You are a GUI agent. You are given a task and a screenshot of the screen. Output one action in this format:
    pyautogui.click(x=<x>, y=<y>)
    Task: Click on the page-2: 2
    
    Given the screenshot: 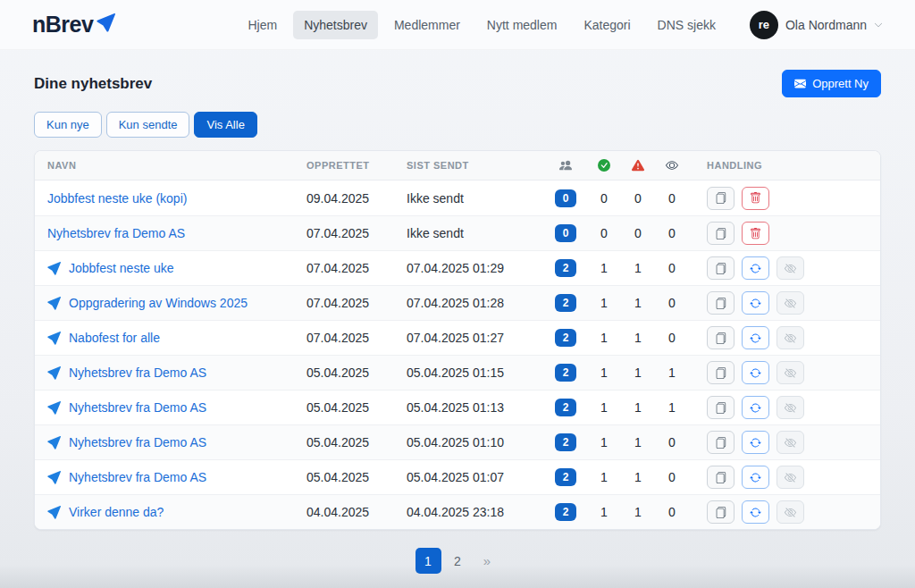 What is the action you would take?
    pyautogui.click(x=458, y=561)
    